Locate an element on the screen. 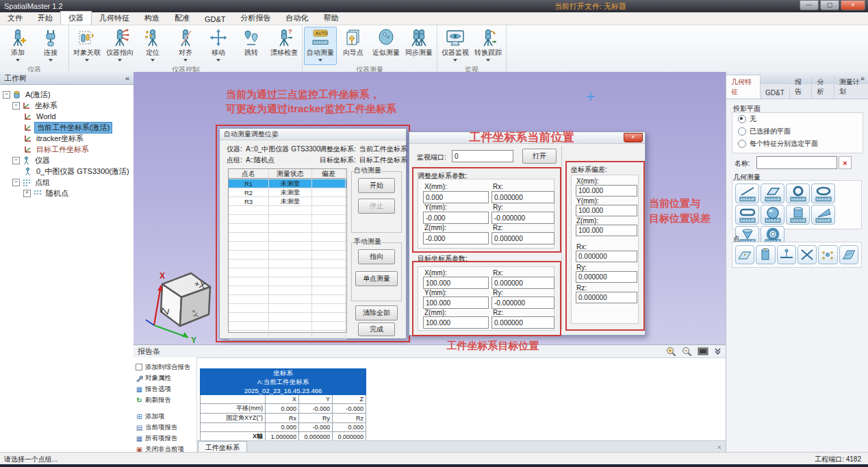 The width and height of the screenshot is (868, 467). name-input is located at coordinates (797, 163).